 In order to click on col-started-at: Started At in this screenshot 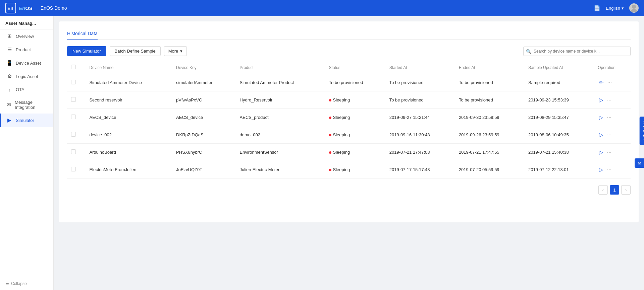, I will do `click(420, 68)`.